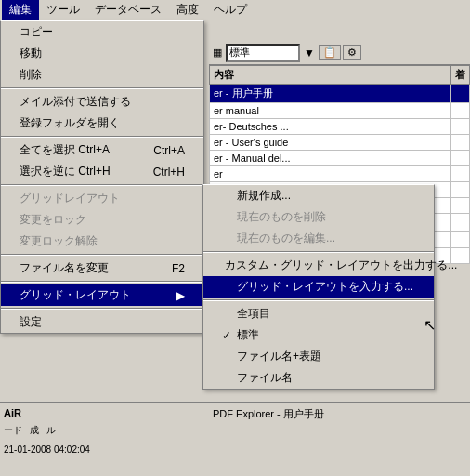  Describe the element at coordinates (331, 112) in the screenshot. I see `cell-content: er manual` at that location.